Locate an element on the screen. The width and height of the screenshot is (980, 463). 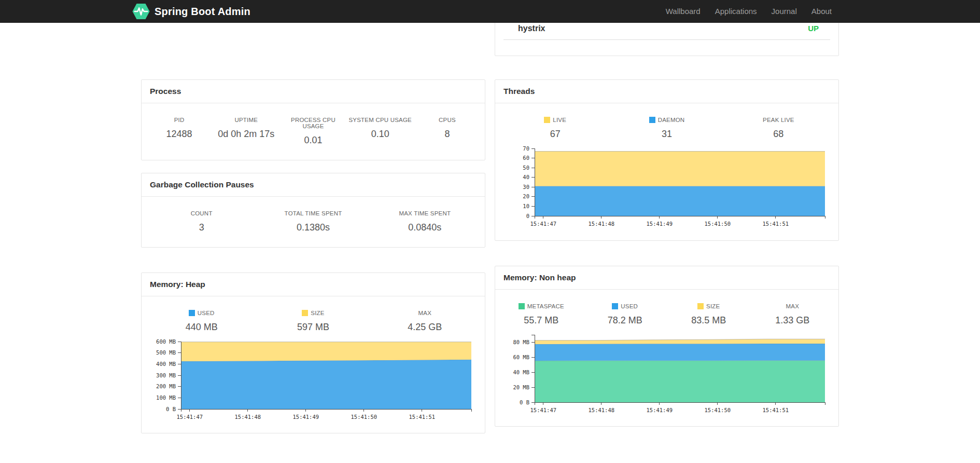
gc-panel: Garbage Collection Pauses COUNT 3 TOTAL … is located at coordinates (313, 210).